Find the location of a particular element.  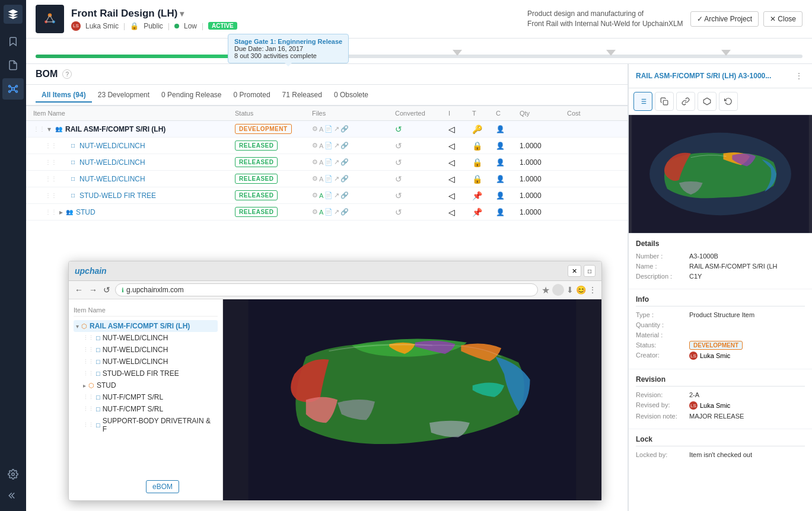

panel-list-btn is located at coordinates (643, 101).